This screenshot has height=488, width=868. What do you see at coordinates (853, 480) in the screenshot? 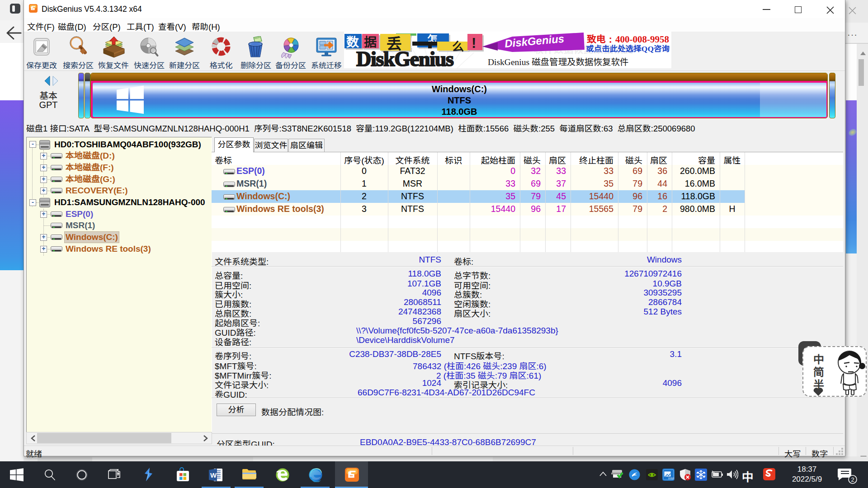
I see `svg-text: 2` at bounding box center [853, 480].